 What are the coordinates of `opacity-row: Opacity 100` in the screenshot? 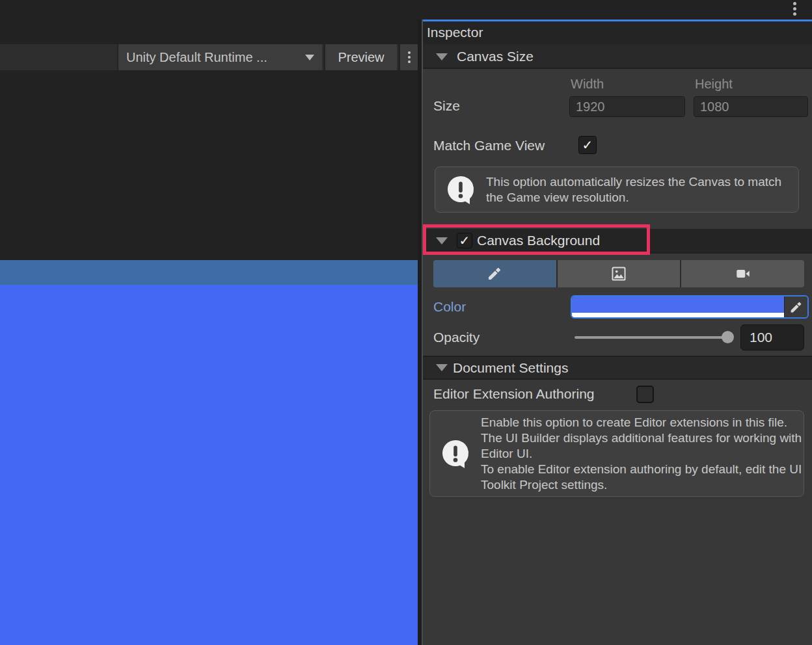 It's located at (617, 337).